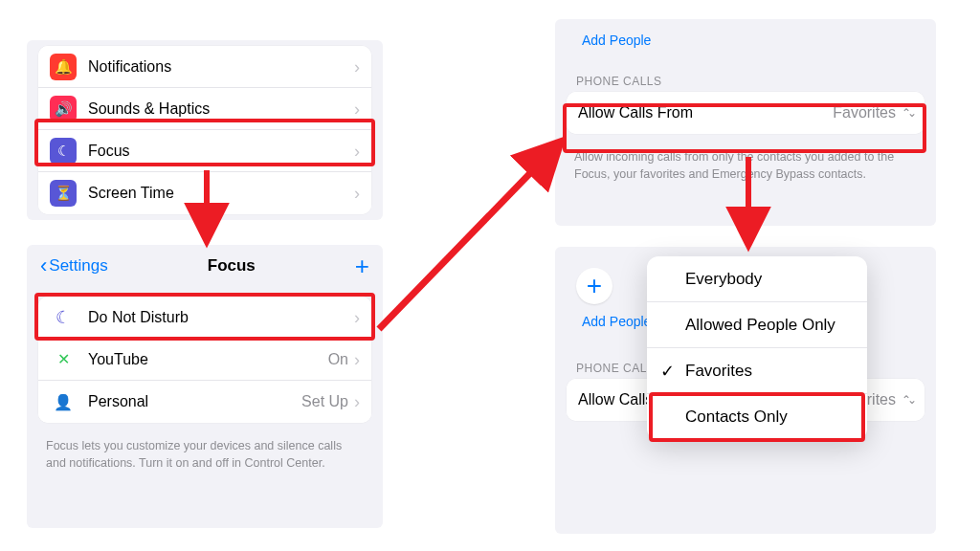  Describe the element at coordinates (746, 168) in the screenshot. I see `allow-calls-footer-note: Allow incoming calls from only the conta…` at that location.